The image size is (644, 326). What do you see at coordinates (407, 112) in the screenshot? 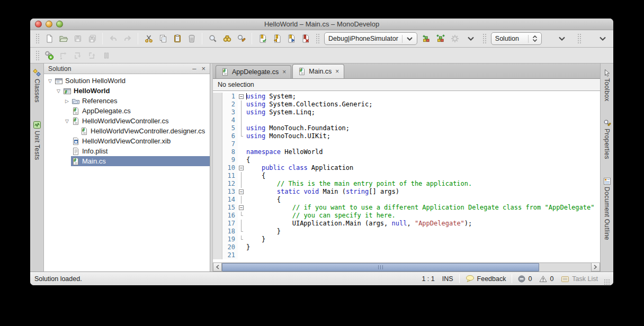
I see `code-line: 3using System.Linq;` at bounding box center [407, 112].